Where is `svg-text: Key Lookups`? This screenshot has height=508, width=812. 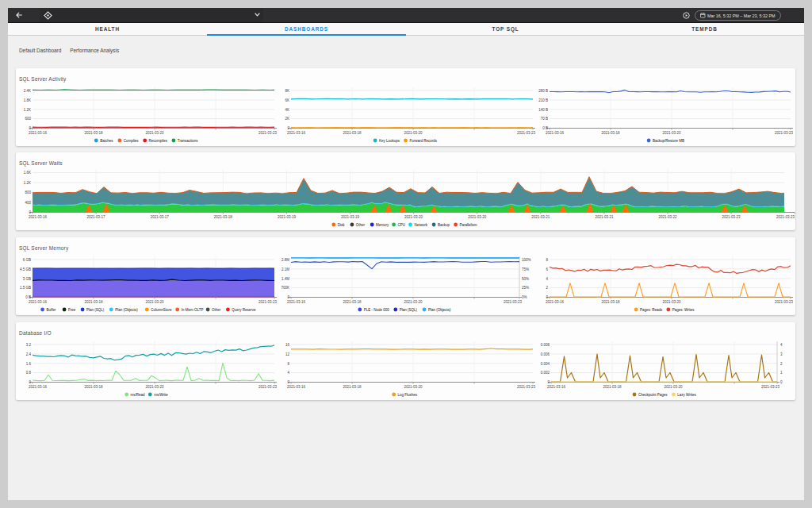 svg-text: Key Lookups is located at coordinates (390, 141).